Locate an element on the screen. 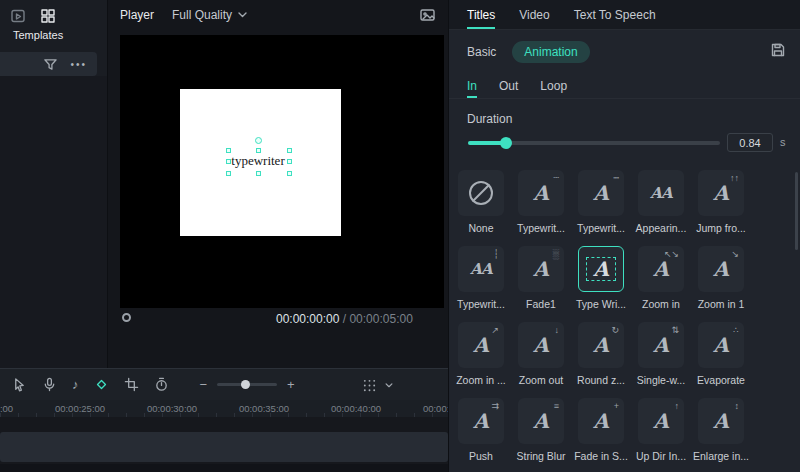 The image size is (800, 472). preset-thumbnail: ↖↘A is located at coordinates (661, 269).